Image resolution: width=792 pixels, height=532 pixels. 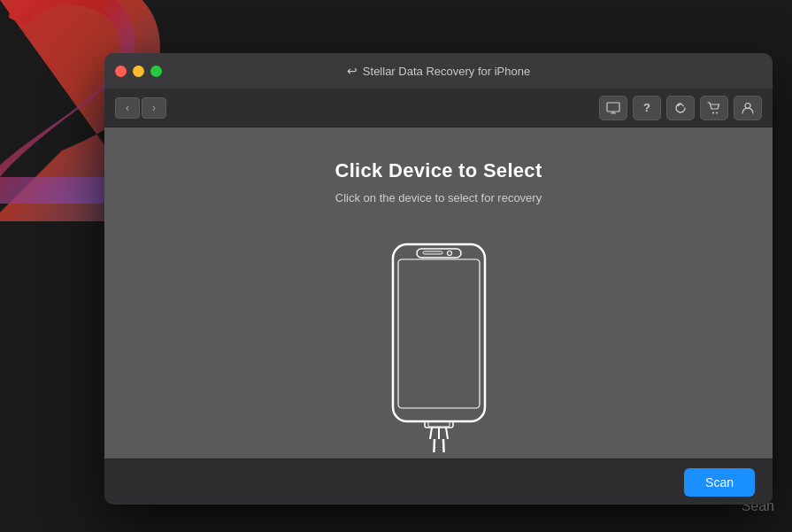 What do you see at coordinates (439, 108) in the screenshot?
I see `toolbar: ‹ › ?` at bounding box center [439, 108].